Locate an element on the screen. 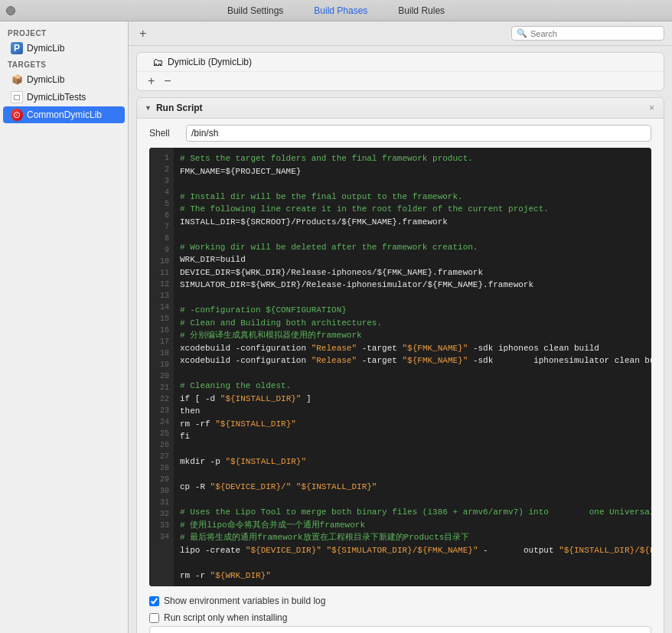 The image size is (672, 633). code-line: # 最后将生成的通用framework放置在工程根目录下新建的Products目… is located at coordinates (413, 537).